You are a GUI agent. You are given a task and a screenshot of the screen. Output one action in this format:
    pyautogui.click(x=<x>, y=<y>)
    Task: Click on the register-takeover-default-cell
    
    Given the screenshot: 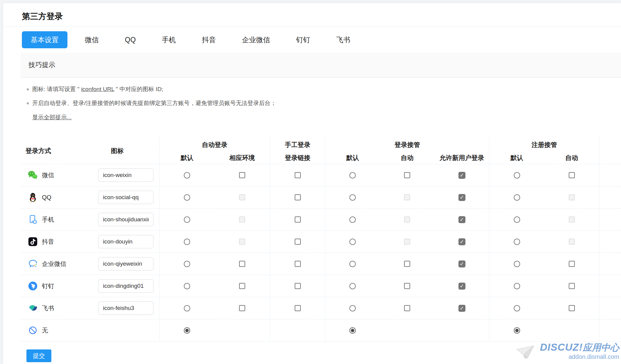 What is the action you would take?
    pyautogui.click(x=516, y=219)
    